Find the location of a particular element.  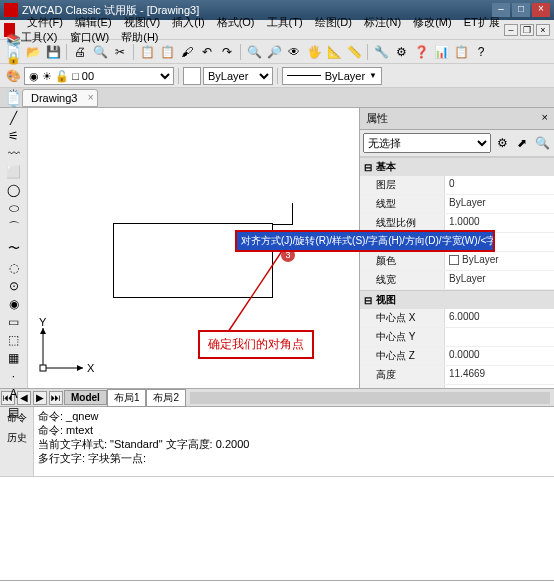

properties-close-icon: × is located at coordinates (545, 118).